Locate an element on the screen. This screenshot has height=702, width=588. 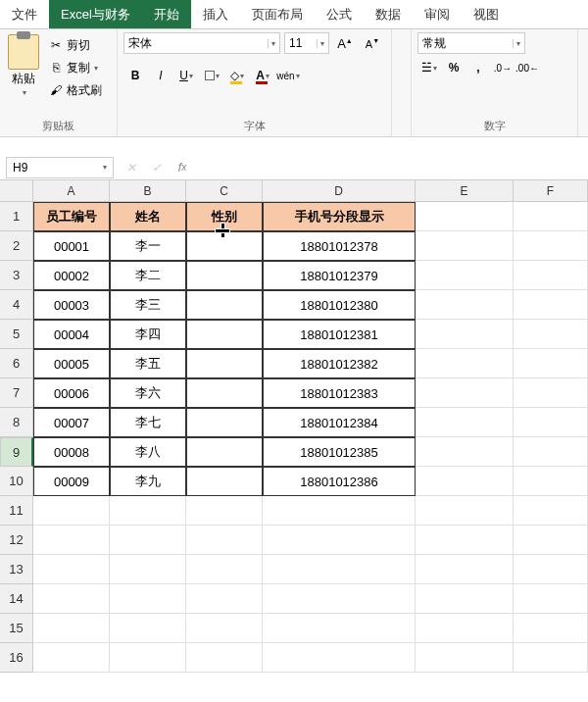
cell-B3: 李二 is located at coordinates (148, 276).